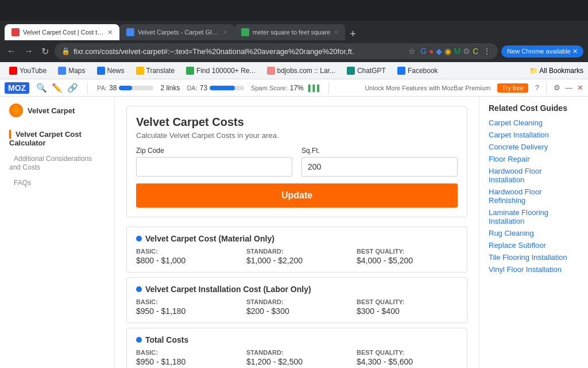 This screenshot has height=368, width=588. Describe the element at coordinates (366, 71) in the screenshot. I see `bookmark-chatgpt: ChatGPT` at that location.